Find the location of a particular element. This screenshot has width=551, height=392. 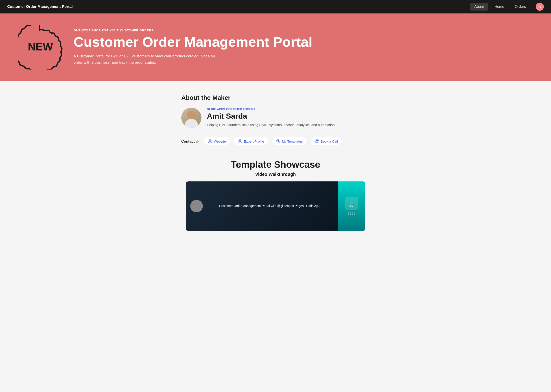

navbar: Customer Order Management Portal About H… is located at coordinates (276, 7).